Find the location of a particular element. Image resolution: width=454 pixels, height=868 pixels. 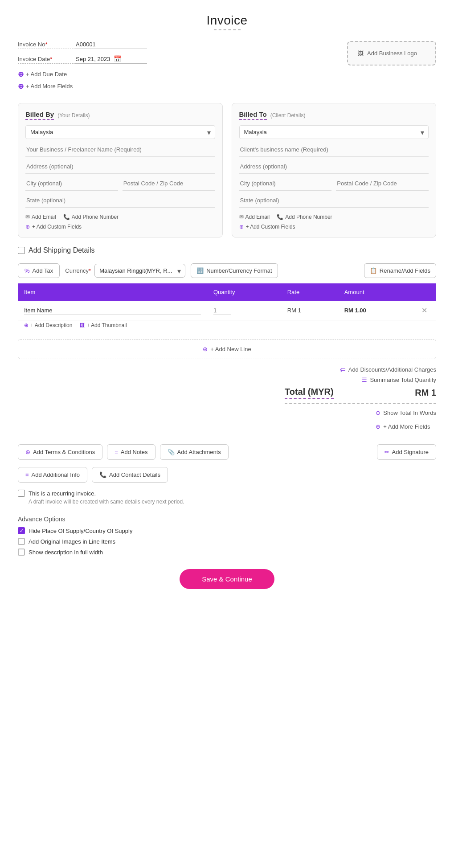

billed-section: Billed By (Your Details) Malaysia ▾ ✉ Ad… is located at coordinates (227, 170).